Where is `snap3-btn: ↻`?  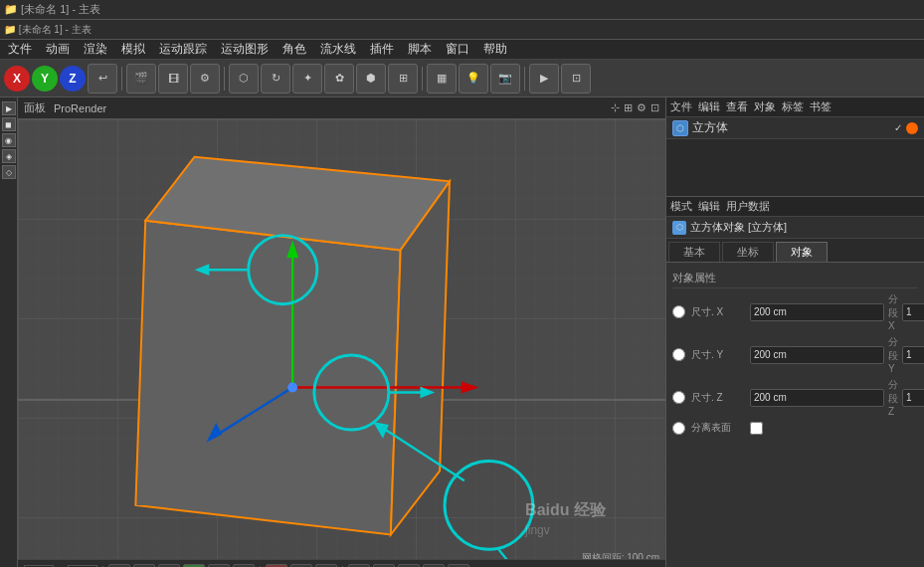
snap3-btn: ↻ is located at coordinates (409, 566).